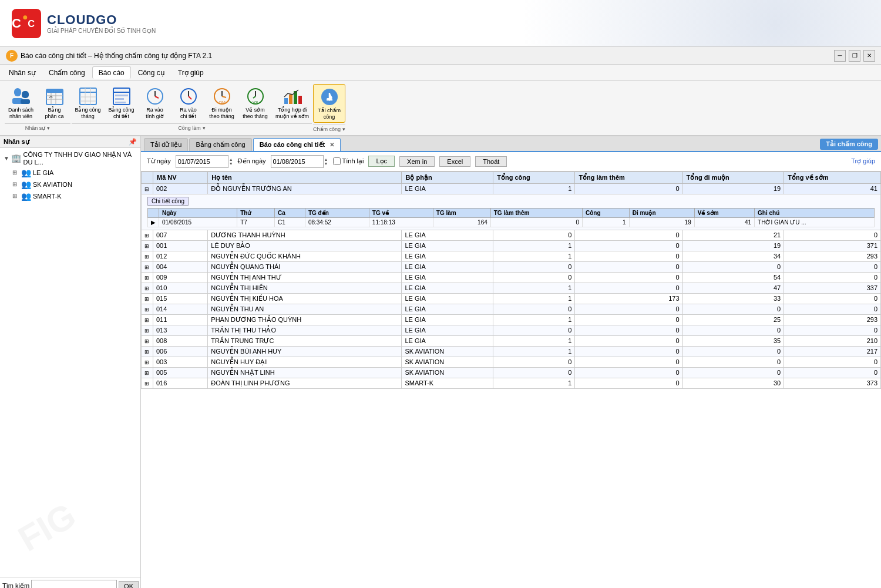 The height and width of the screenshot is (588, 881). What do you see at coordinates (47, 196) in the screenshot?
I see `tree-label-smartk: SMART-K` at bounding box center [47, 196].